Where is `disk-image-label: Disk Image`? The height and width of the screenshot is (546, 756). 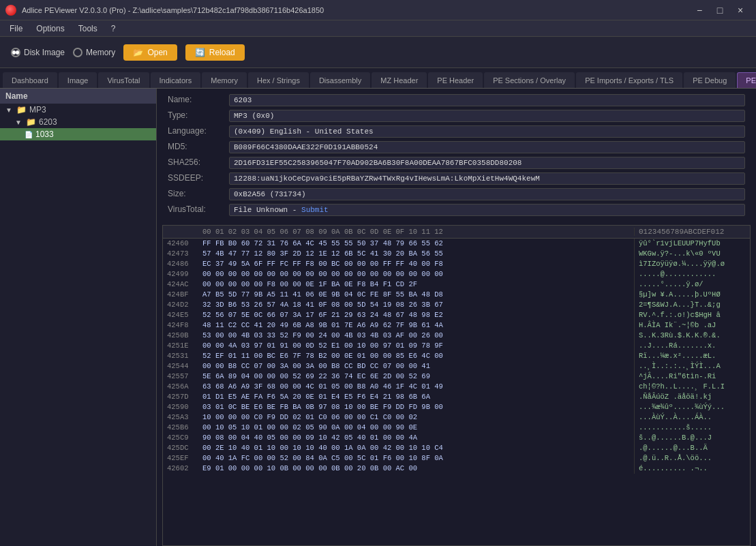 disk-image-label: Disk Image is located at coordinates (44, 52).